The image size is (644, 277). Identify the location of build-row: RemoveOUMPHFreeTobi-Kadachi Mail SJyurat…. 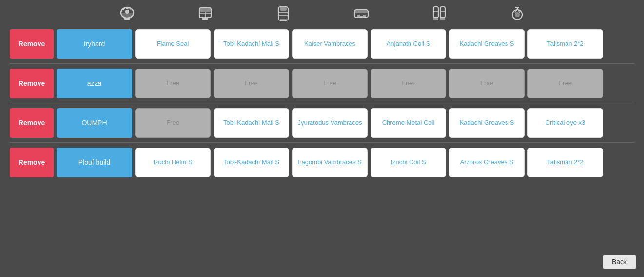
(322, 126).